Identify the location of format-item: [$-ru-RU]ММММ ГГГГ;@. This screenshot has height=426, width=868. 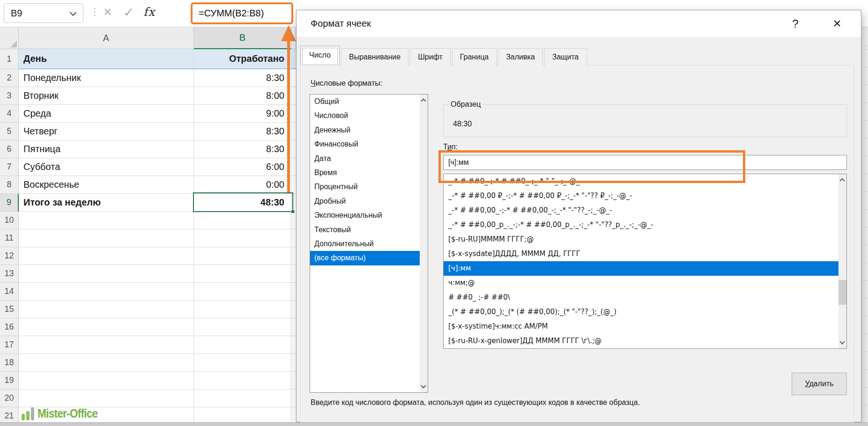
(645, 240).